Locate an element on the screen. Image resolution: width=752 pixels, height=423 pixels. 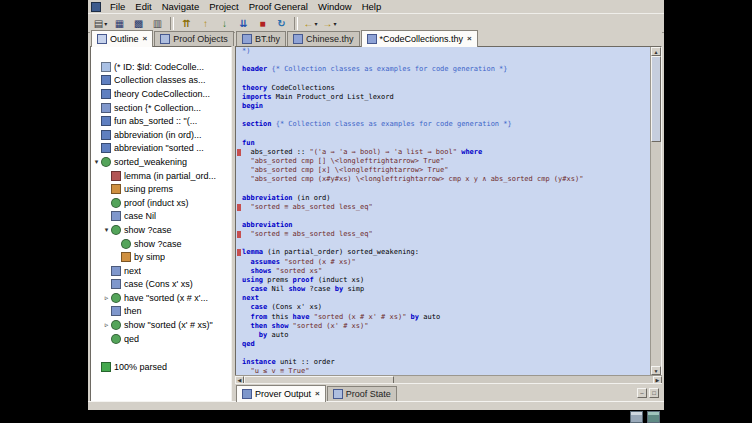
code-line: "abs_sorted cmp (x#y#xs) \<longleftright… is located at coordinates (444, 180).